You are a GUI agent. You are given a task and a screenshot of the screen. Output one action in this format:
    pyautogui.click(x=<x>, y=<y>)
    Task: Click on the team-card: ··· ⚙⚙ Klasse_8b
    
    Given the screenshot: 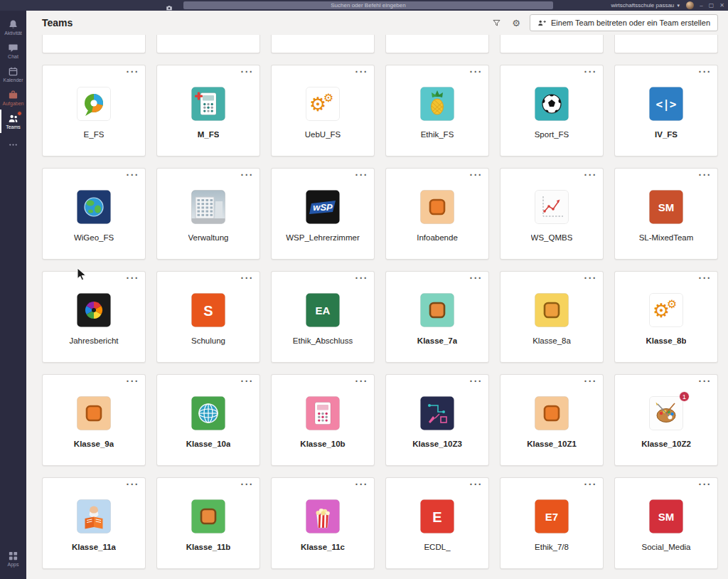 What is the action you would take?
    pyautogui.click(x=666, y=317)
    